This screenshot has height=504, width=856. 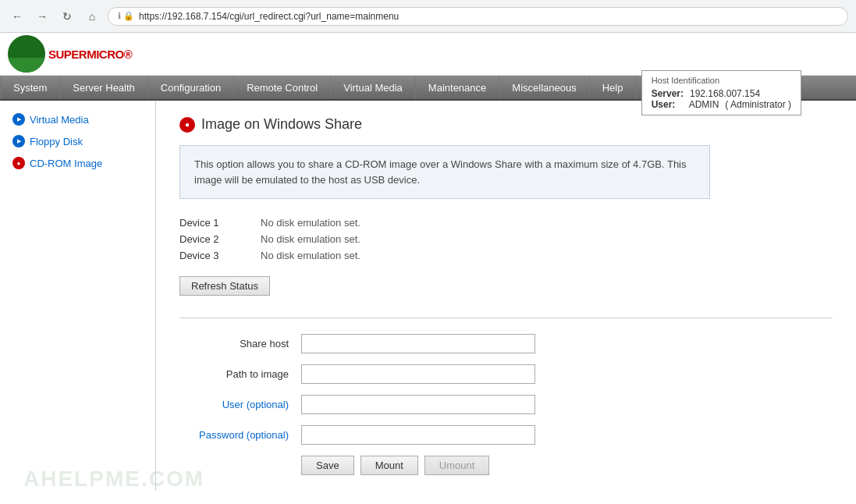 I want to click on device-1-status: No disk emulation set., so click(x=311, y=223).